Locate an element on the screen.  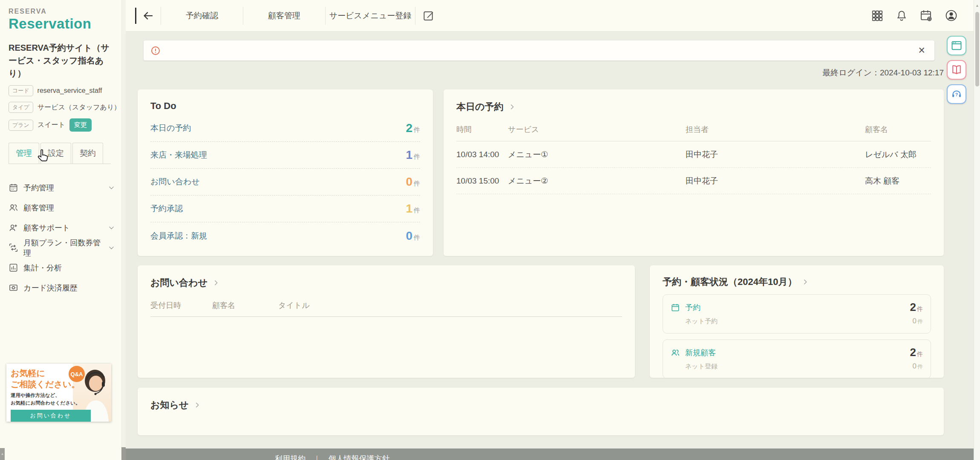
inquiry-title-link: お問い合わせ is located at coordinates (386, 283).